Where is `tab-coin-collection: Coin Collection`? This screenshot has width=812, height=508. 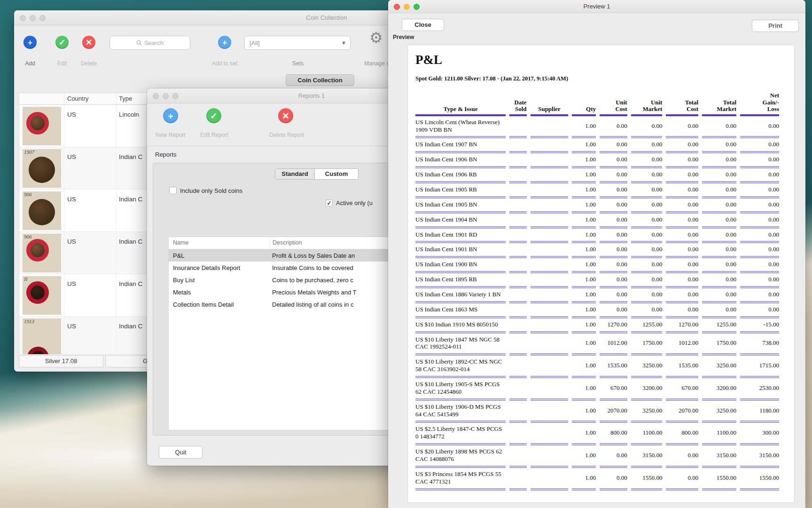 tab-coin-collection: Coin Collection is located at coordinates (320, 80).